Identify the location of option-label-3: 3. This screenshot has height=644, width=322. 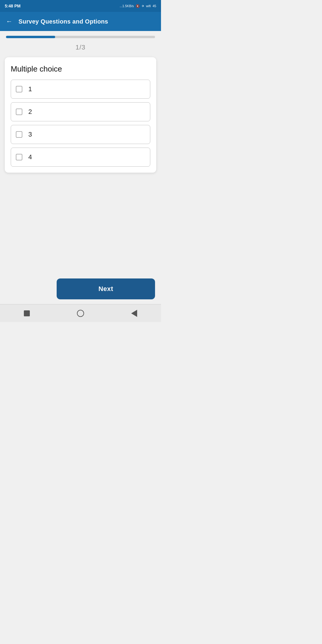
(30, 134).